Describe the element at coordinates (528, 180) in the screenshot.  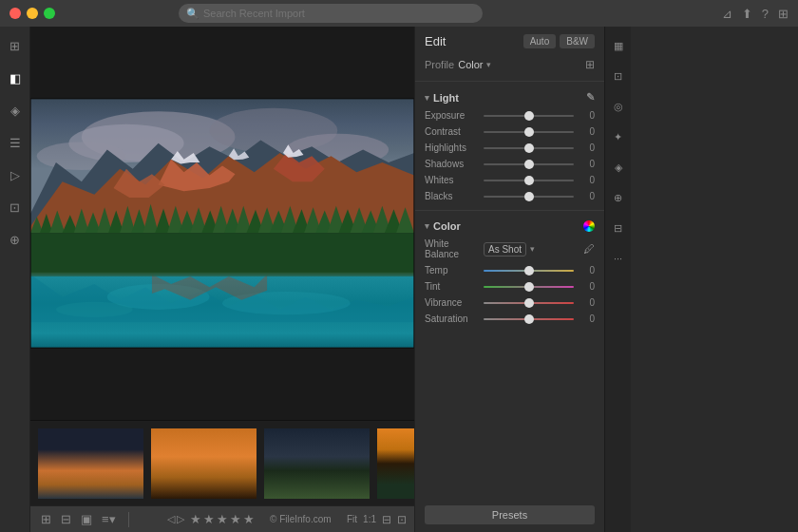
I see `whites-track` at that location.